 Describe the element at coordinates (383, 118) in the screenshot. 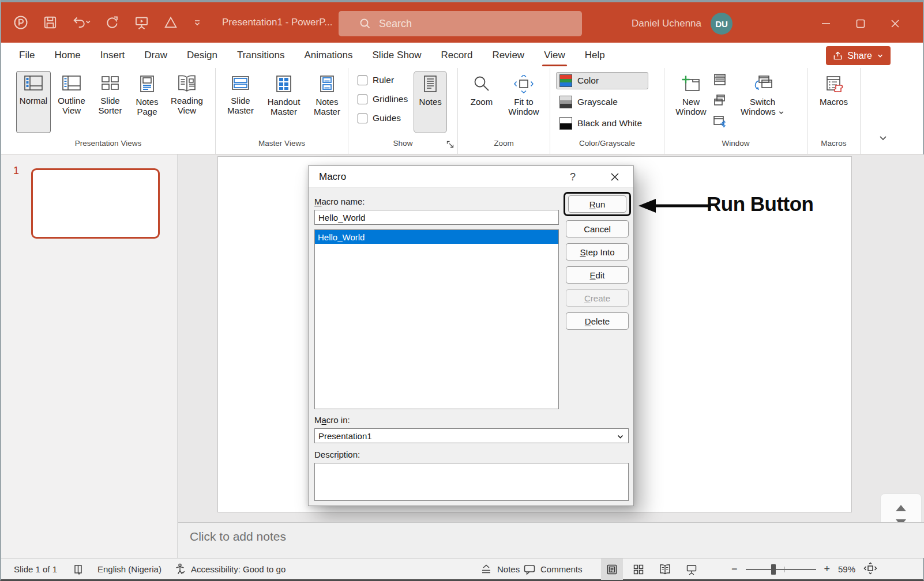

I see `guides-checkbox-row: Guides` at that location.